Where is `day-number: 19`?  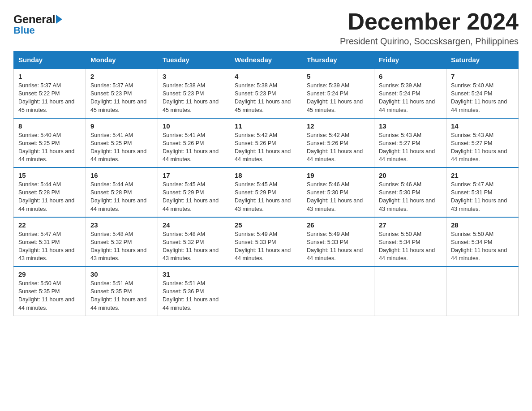
day-number: 19 is located at coordinates (338, 176).